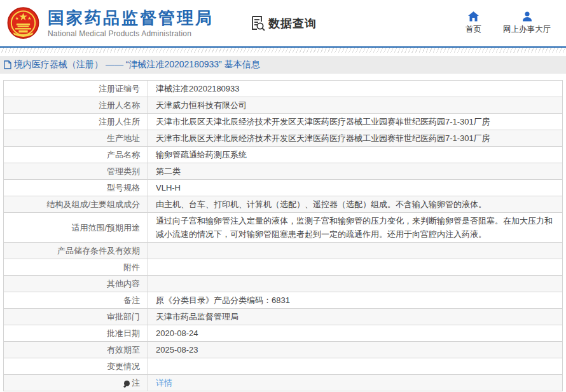 The height and width of the screenshot is (392, 566). Describe the element at coordinates (76, 317) in the screenshot. I see `row-label: 审批部门` at that location.